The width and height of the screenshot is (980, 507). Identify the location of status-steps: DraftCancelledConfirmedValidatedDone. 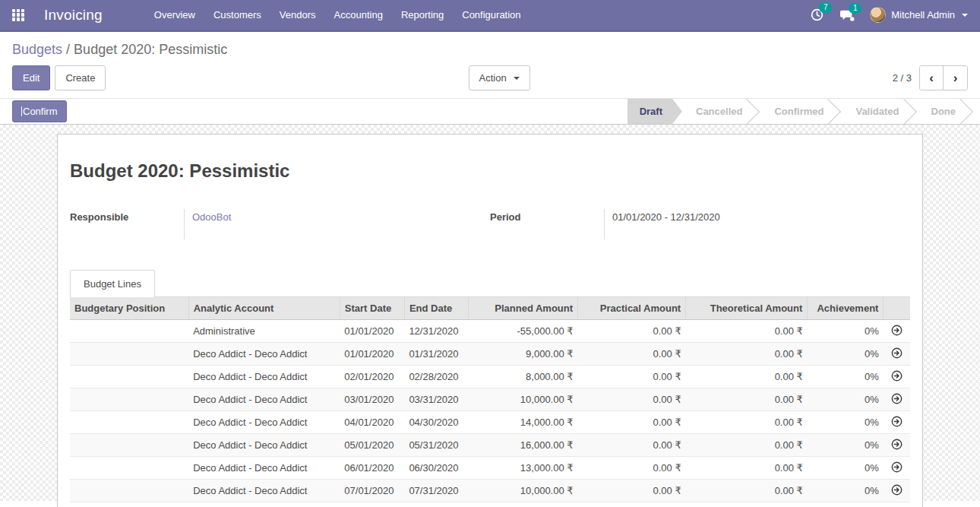
(804, 111).